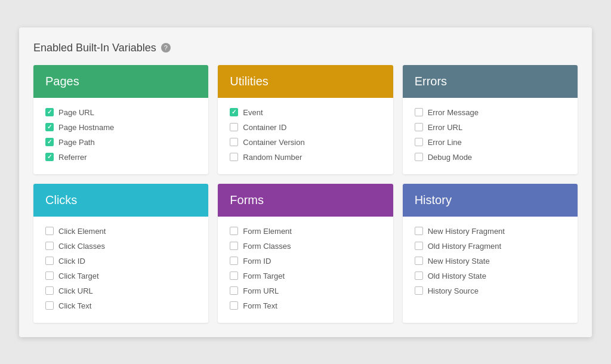 This screenshot has height=364, width=611. I want to click on checkbox-label-forms-1: Form Classes, so click(267, 246).